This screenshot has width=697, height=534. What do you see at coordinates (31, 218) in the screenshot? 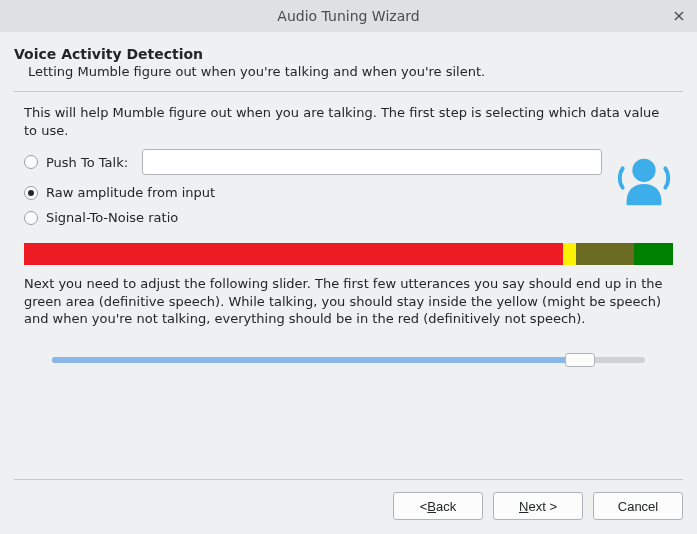
I see `radio-snr` at bounding box center [31, 218].